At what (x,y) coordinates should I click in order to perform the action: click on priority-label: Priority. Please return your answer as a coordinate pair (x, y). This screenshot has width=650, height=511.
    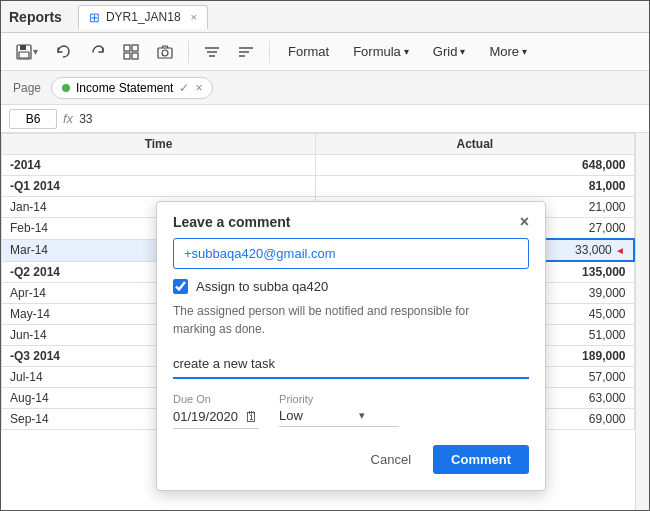
    Looking at the image, I should click on (339, 399).